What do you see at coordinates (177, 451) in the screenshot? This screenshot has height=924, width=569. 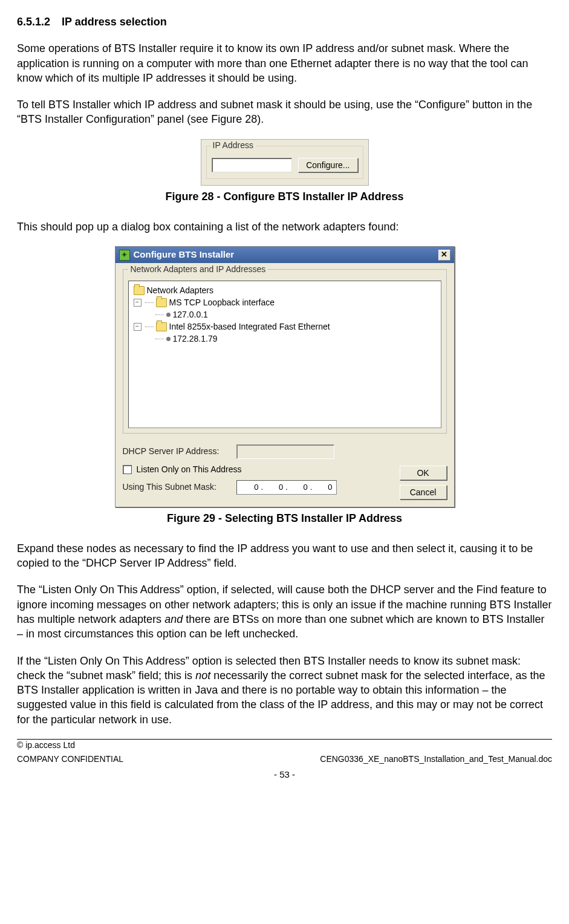 I see `dhcp-label: DHCP Server IP Address:` at bounding box center [177, 451].